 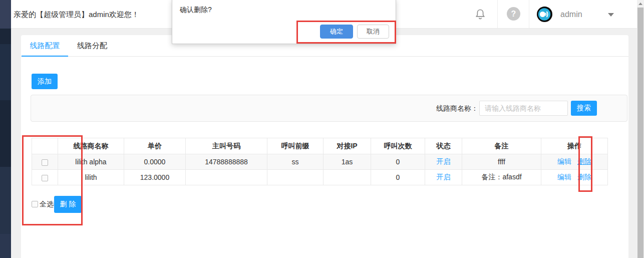 I want to click on header-operations: 操作, so click(x=575, y=146).